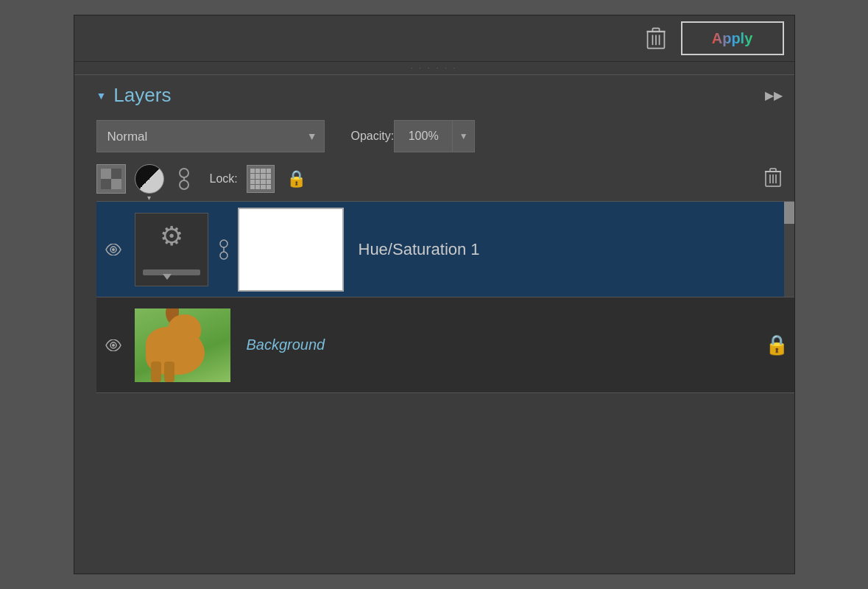  What do you see at coordinates (789, 249) in the screenshot?
I see `scrollbar-track` at bounding box center [789, 249].